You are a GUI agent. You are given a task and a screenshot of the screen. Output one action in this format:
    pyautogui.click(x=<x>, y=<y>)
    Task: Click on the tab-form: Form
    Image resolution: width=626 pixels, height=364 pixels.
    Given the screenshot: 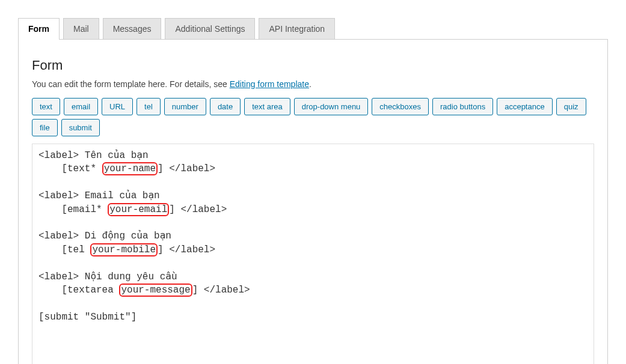 What is the action you would take?
    pyautogui.click(x=38, y=29)
    